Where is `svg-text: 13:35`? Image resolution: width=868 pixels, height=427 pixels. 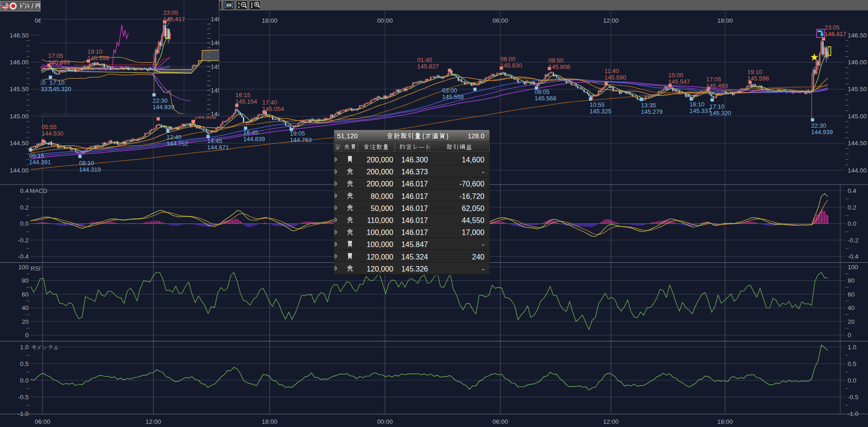
svg-text: 13:35 is located at coordinates (648, 105).